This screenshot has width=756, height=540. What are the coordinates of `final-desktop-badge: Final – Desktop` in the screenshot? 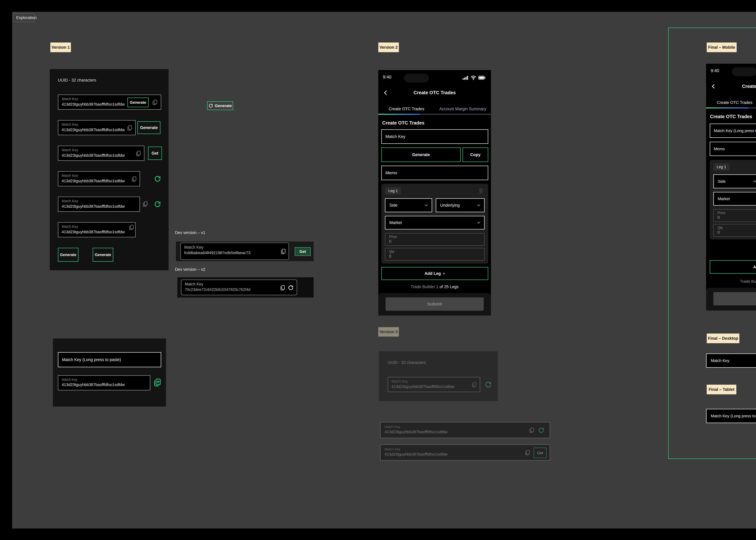 It's located at (723, 338).